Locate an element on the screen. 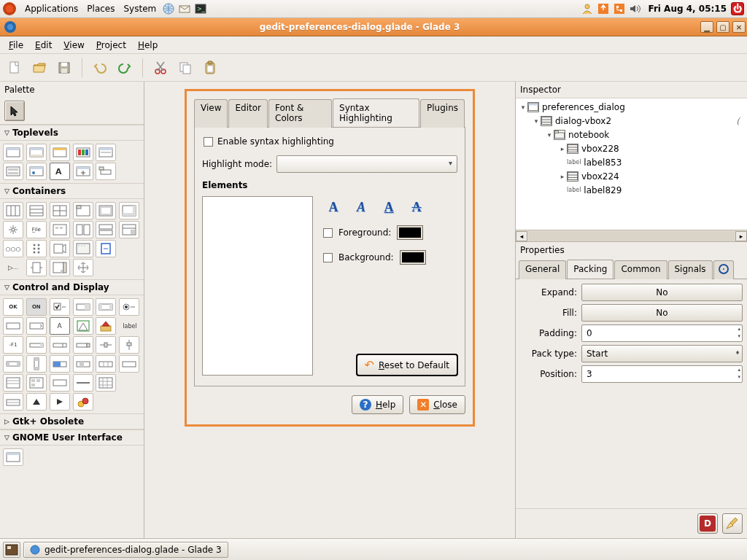 The image size is (747, 560). window-minimize-button: ▁ is located at coordinates (707, 27).